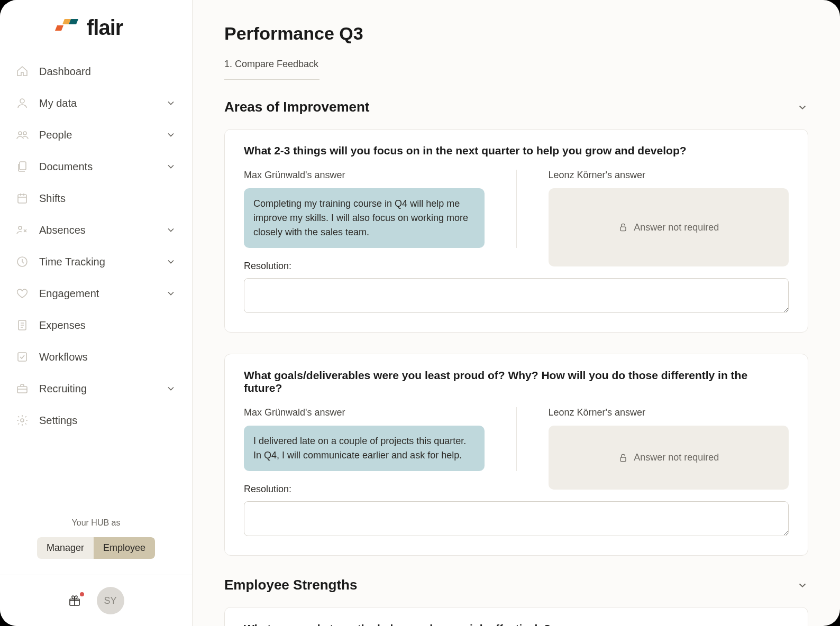  What do you see at coordinates (22, 71) in the screenshot?
I see `home-icon` at bounding box center [22, 71].